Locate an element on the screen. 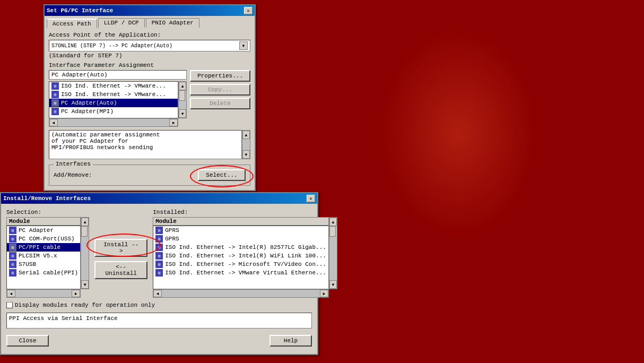  item-icon-4: ⊞ is located at coordinates (55, 111).